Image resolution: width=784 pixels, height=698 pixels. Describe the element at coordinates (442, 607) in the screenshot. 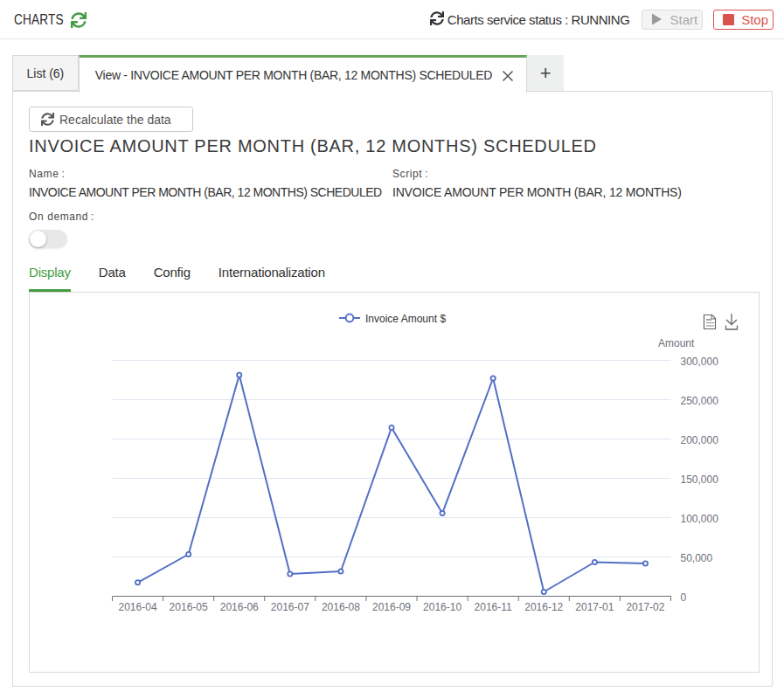

I see `svg-text: 2016-10` at that location.